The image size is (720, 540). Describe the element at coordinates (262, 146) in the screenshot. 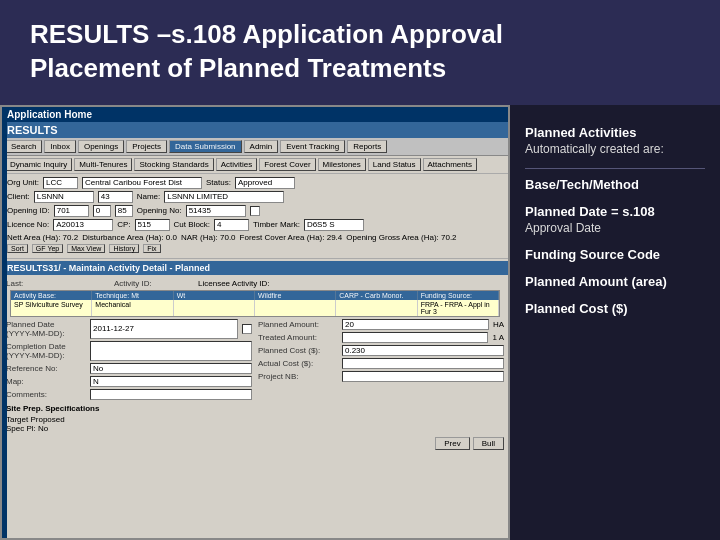

I see `nav-admin: Admin` at that location.